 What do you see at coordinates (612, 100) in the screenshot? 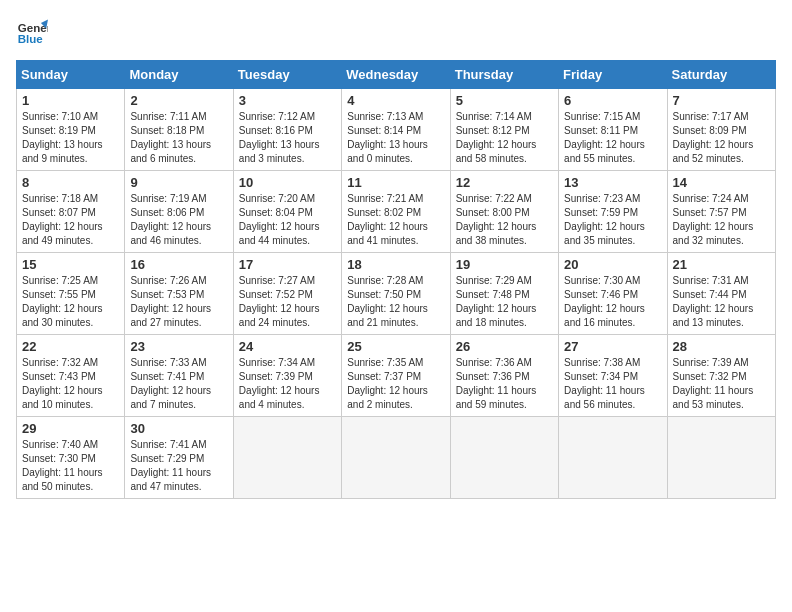
I see `day-number: 6` at bounding box center [612, 100].